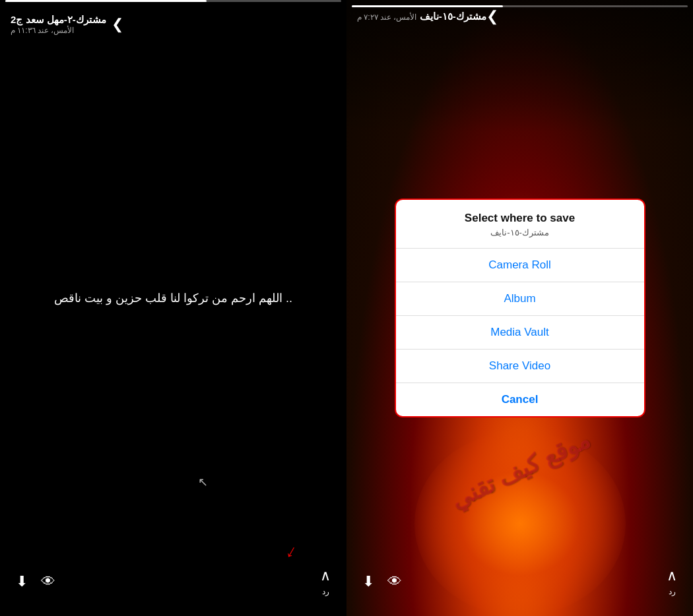 The height and width of the screenshot is (616, 693). I want to click on left-eye-icon: 👁, so click(48, 582).